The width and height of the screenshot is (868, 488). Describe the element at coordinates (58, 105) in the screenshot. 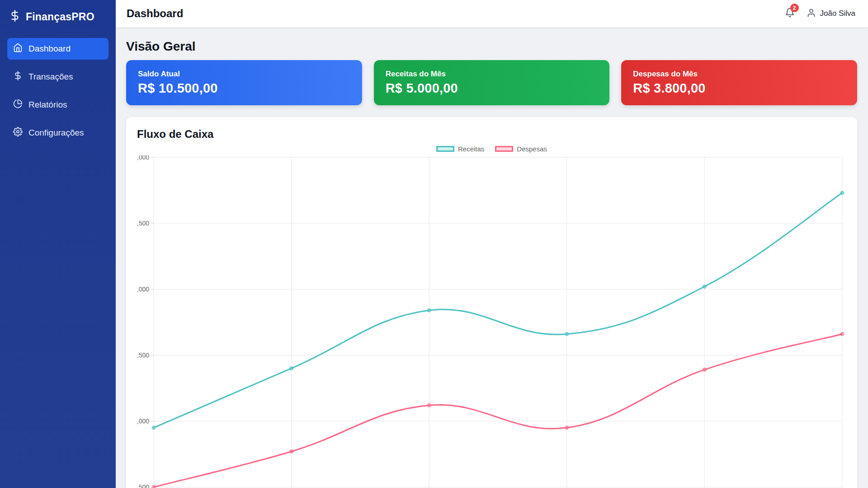

I see `sidebar-item-relatorios: Relatórios` at that location.